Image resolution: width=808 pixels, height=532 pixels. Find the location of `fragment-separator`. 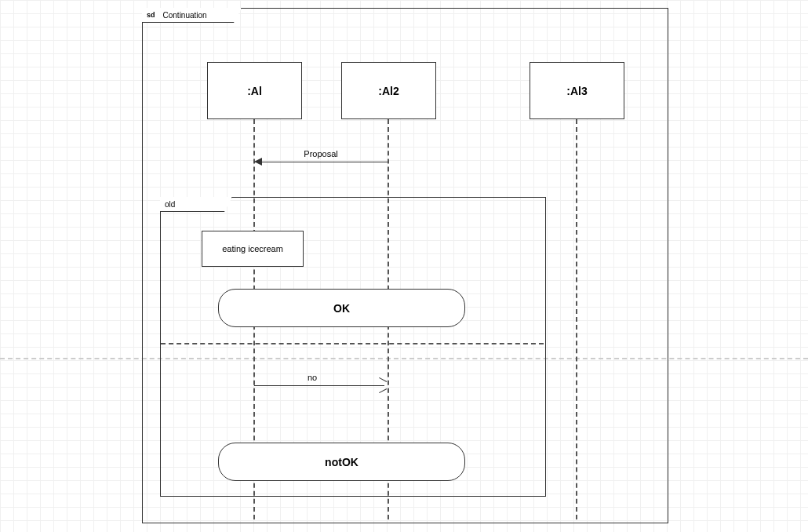

fragment-separator is located at coordinates (352, 344).